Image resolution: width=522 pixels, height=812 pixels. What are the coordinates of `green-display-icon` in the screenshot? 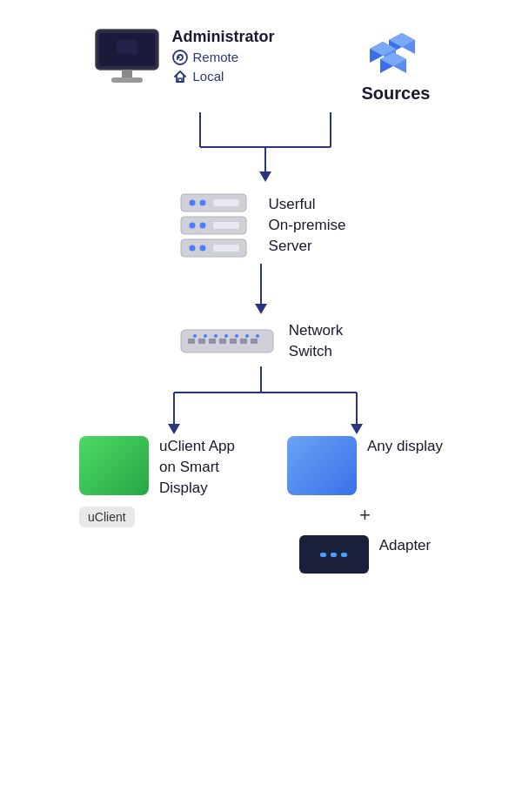 It's located at (114, 466).